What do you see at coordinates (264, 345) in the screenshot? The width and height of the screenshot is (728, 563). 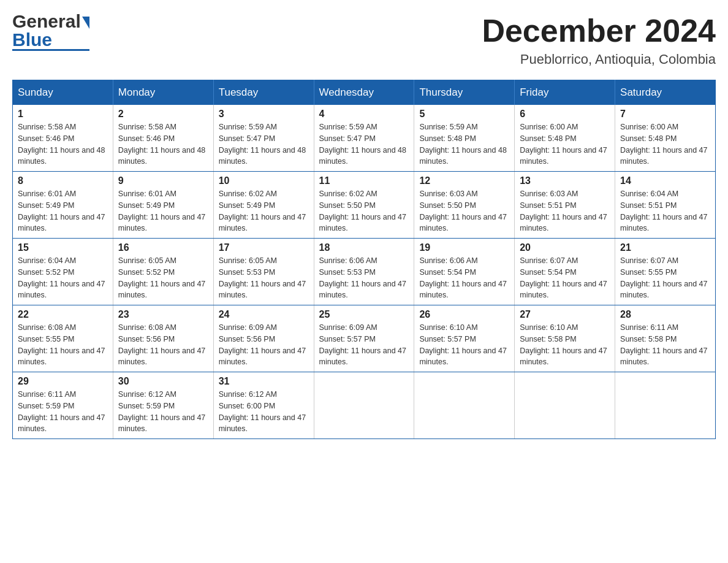 I see `day-info: Sunrise: 6:09 AM Sunset: 5:56 PM Dayligh…` at bounding box center [264, 345].